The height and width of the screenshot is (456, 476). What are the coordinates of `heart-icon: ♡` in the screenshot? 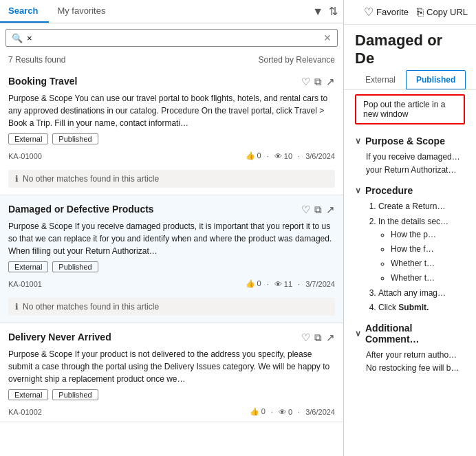 It's located at (369, 12).